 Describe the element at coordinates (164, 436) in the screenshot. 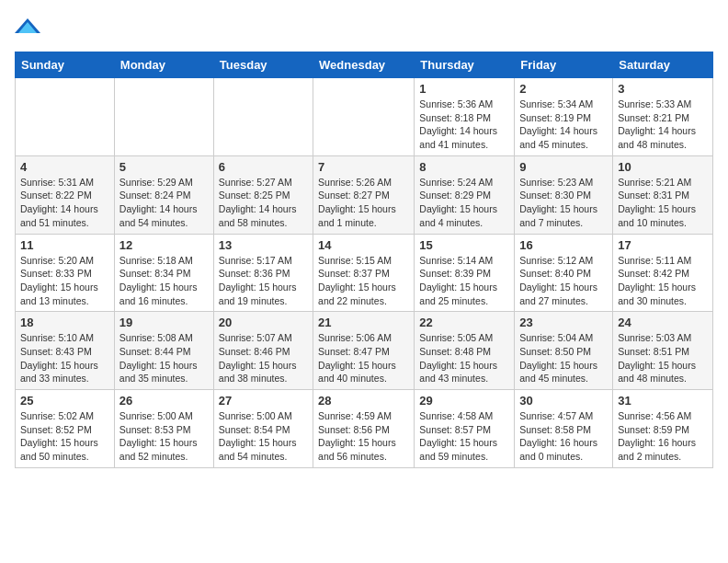

I see `day-info: Sunrise: 5:00 AM Sunset: 8:53 PM Dayligh…` at that location.